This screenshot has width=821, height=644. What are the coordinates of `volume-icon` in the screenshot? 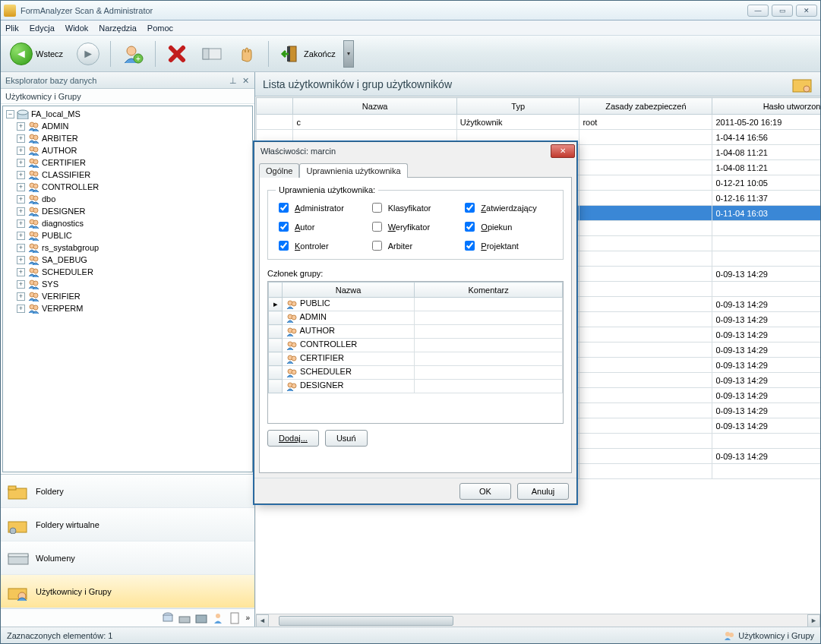 It's located at (201, 618).